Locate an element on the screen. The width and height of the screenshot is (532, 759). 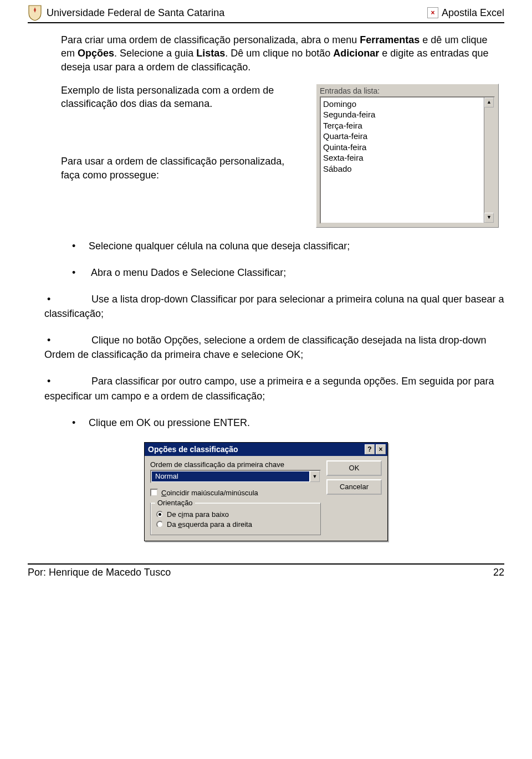
list-entries-listbox: Domingo Segunda-feira Terça-feira Quarta… is located at coordinates (407, 160).